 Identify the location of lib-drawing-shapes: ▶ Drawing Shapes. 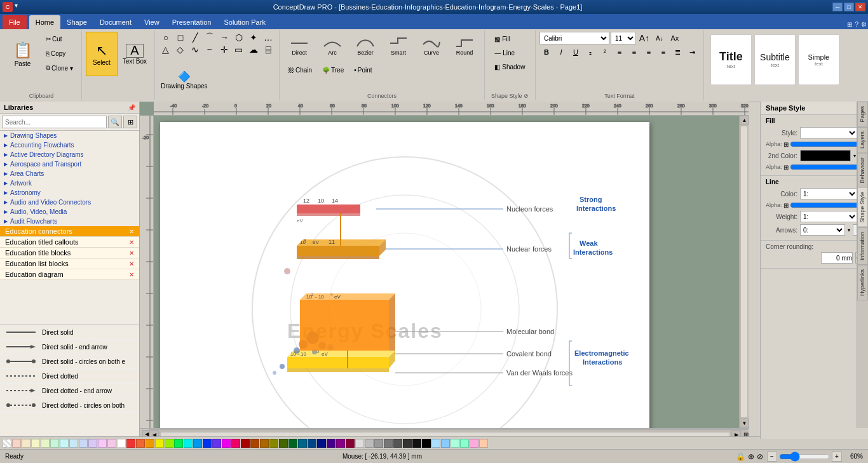
(70, 136).